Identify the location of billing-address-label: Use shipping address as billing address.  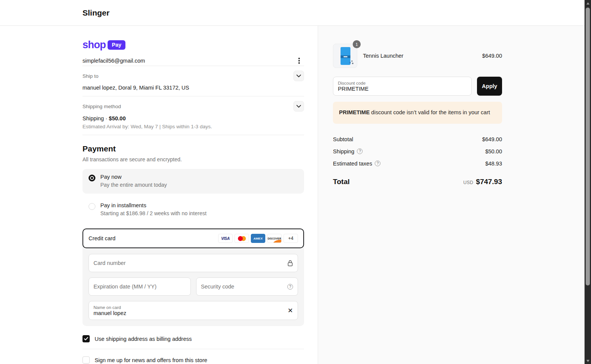
(143, 339).